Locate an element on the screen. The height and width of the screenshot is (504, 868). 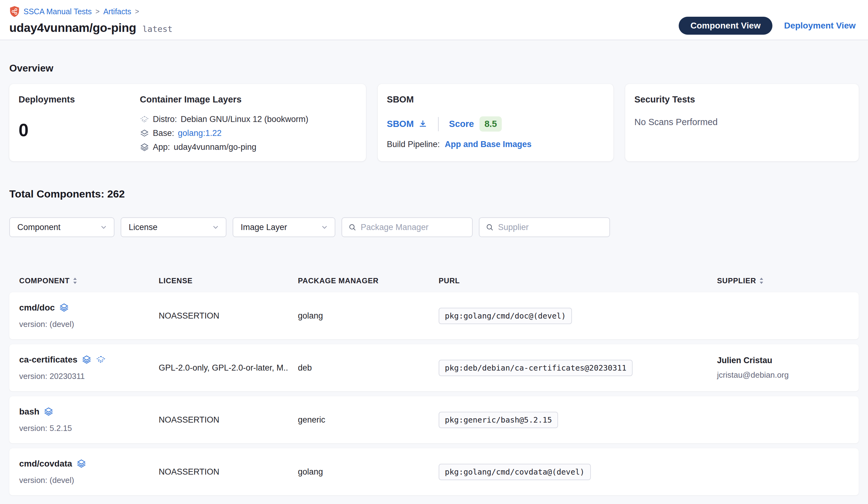
base-label: Base: is located at coordinates (164, 133).